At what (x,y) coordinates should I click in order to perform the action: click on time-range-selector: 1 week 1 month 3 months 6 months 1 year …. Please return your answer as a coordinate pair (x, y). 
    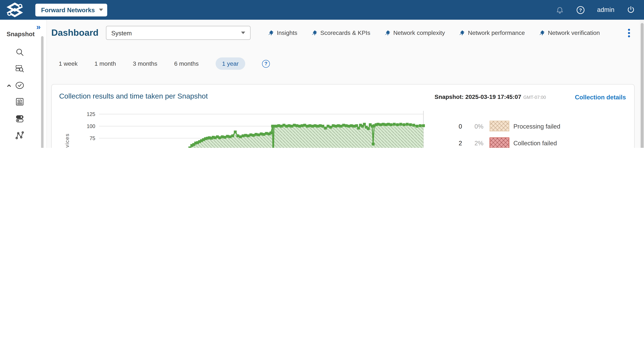
    Looking at the image, I should click on (164, 63).